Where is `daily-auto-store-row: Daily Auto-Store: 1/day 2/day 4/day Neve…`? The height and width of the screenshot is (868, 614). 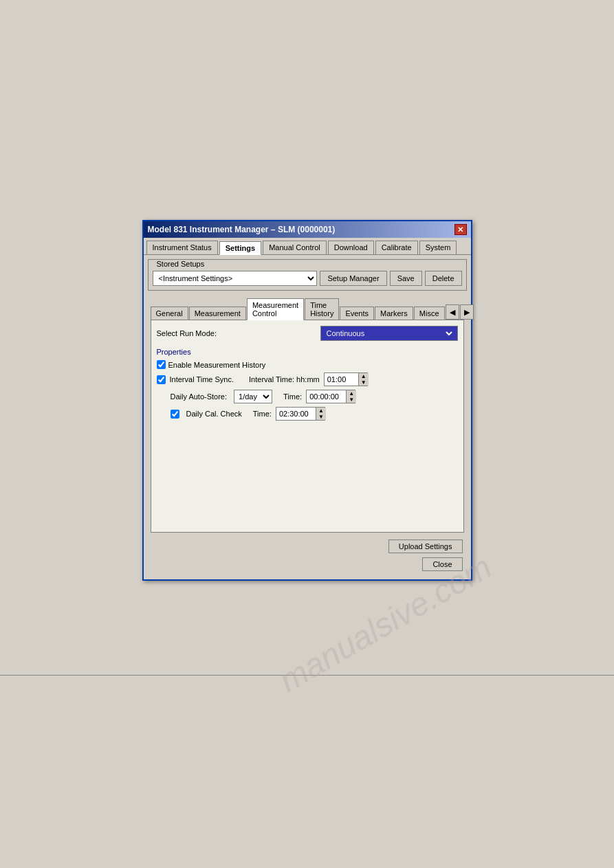
daily-auto-store-row: Daily Auto-Store: 1/day 2/day 4/day Neve… is located at coordinates (314, 397).